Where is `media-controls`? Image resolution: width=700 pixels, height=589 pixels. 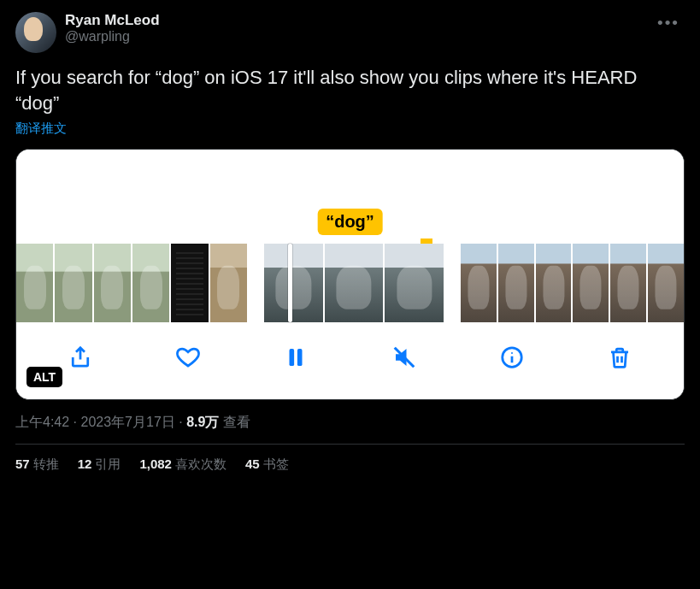 media-controls is located at coordinates (350, 361).